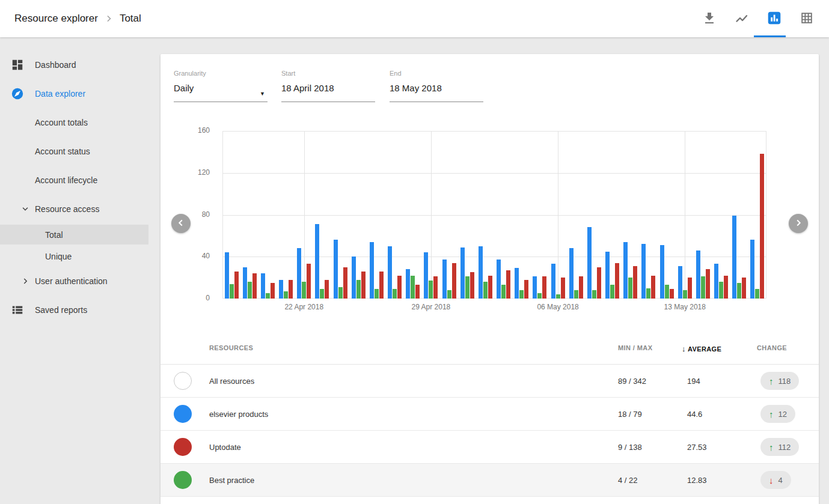  I want to click on header-average-label: AVERAGE, so click(705, 349).